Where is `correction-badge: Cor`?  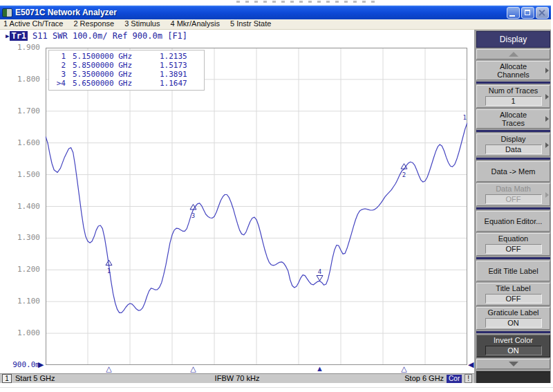
correction-badge: Cor is located at coordinates (454, 379).